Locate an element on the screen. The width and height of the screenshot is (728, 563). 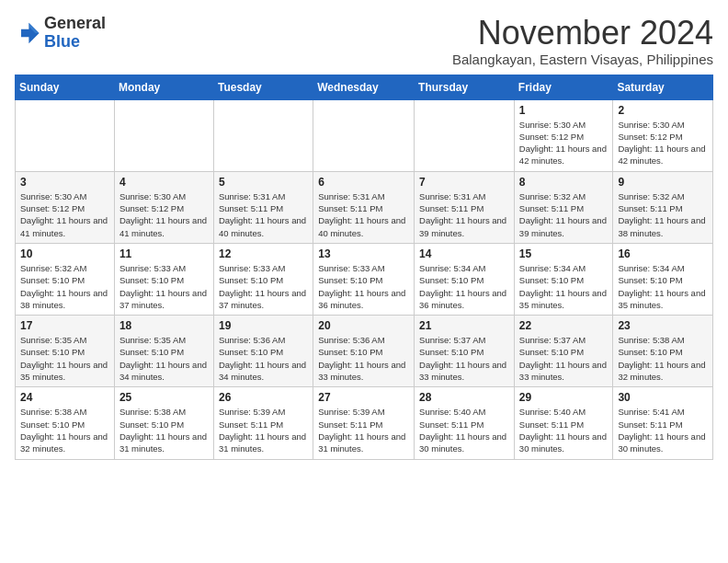
day-number: 21 is located at coordinates (464, 326).